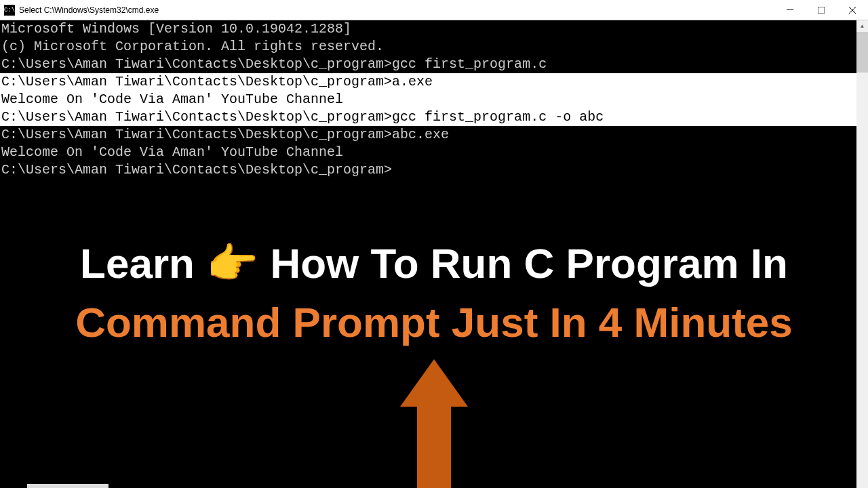 This screenshot has width=868, height=488. I want to click on taskbar-edge, so click(68, 486).